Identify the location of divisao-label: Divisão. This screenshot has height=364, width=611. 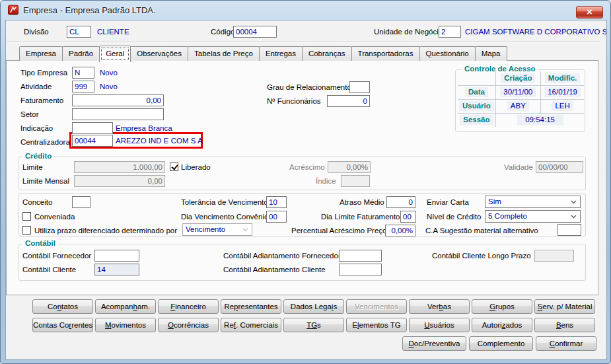
(36, 32).